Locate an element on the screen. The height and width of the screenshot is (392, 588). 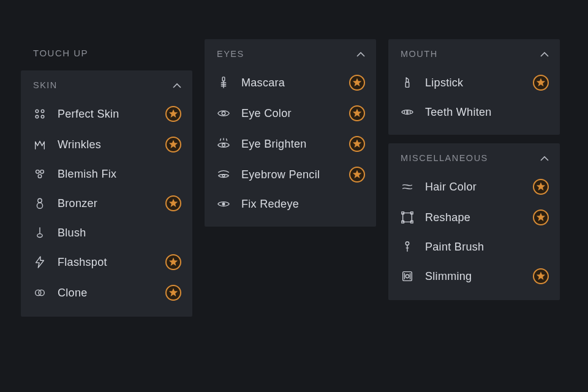
tool-item-label: Hair Color is located at coordinates (479, 187).